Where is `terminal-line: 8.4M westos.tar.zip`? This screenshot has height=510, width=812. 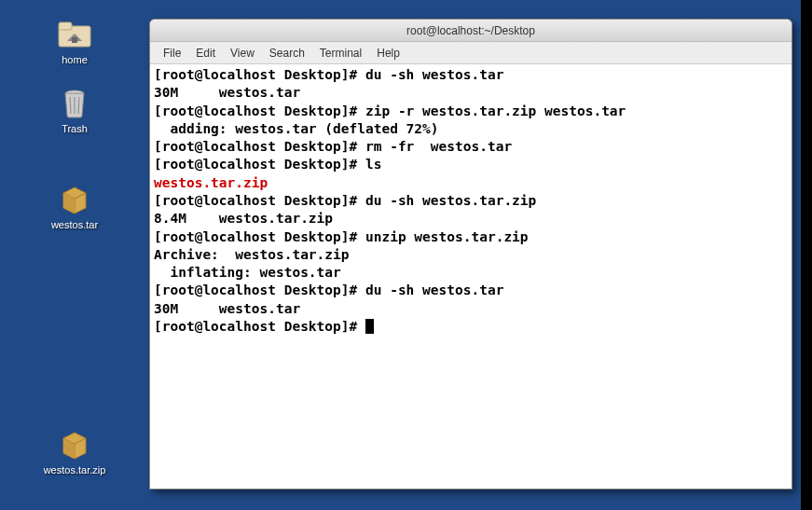
terminal-line: 8.4M westos.tar.zip is located at coordinates (471, 218).